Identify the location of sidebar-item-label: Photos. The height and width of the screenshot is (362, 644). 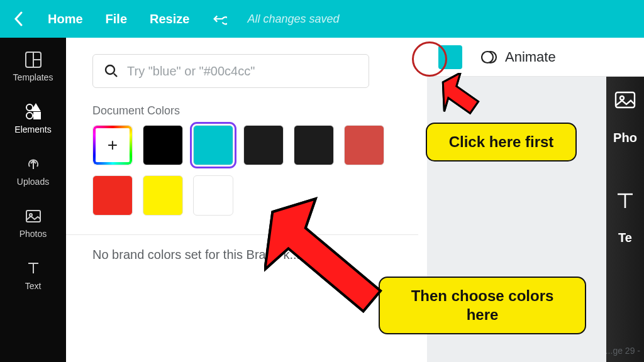
(33, 234).